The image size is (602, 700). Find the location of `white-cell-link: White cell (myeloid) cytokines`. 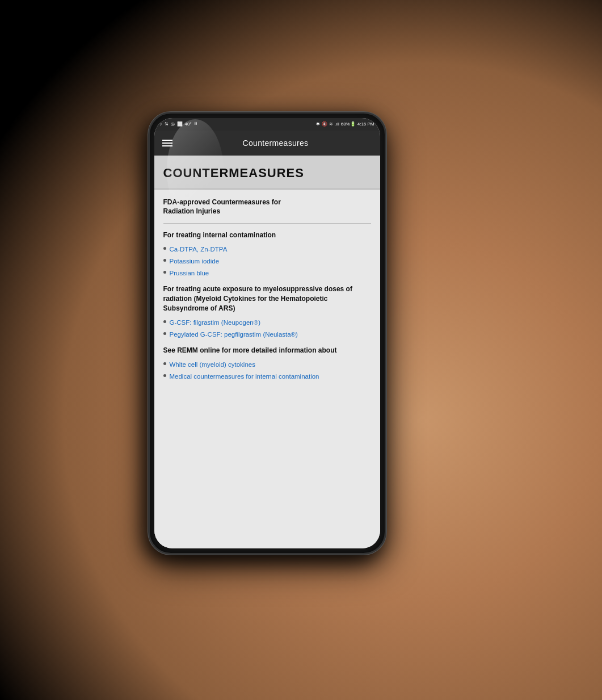

white-cell-link: White cell (myeloid) cytokines is located at coordinates (212, 364).